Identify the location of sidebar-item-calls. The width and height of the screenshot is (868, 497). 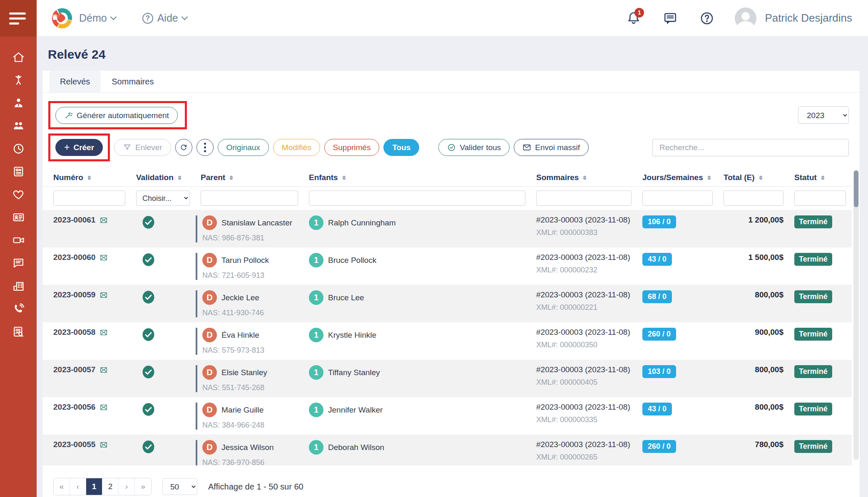
(18, 309).